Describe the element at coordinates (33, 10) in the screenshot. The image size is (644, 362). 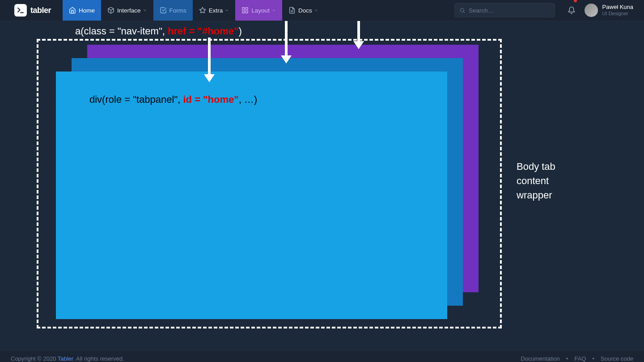
I see `brand-logo: tabler` at that location.